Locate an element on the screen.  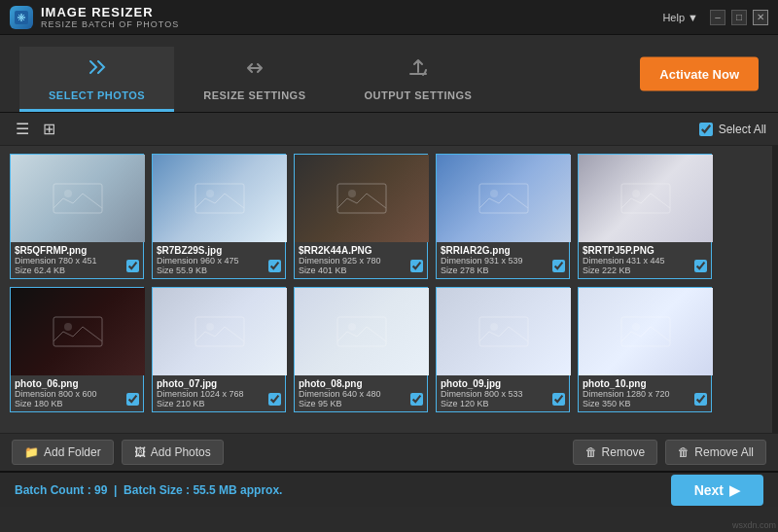
photo-item: $RR2K44A.PNG Dimension 925 x 780 Size 40… is located at coordinates (361, 216).